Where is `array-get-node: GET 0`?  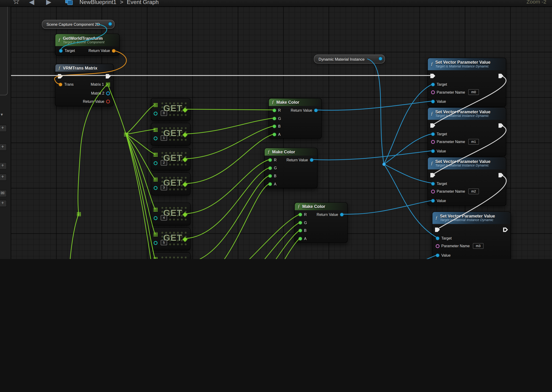 array-get-node: GET 0 is located at coordinates (171, 110).